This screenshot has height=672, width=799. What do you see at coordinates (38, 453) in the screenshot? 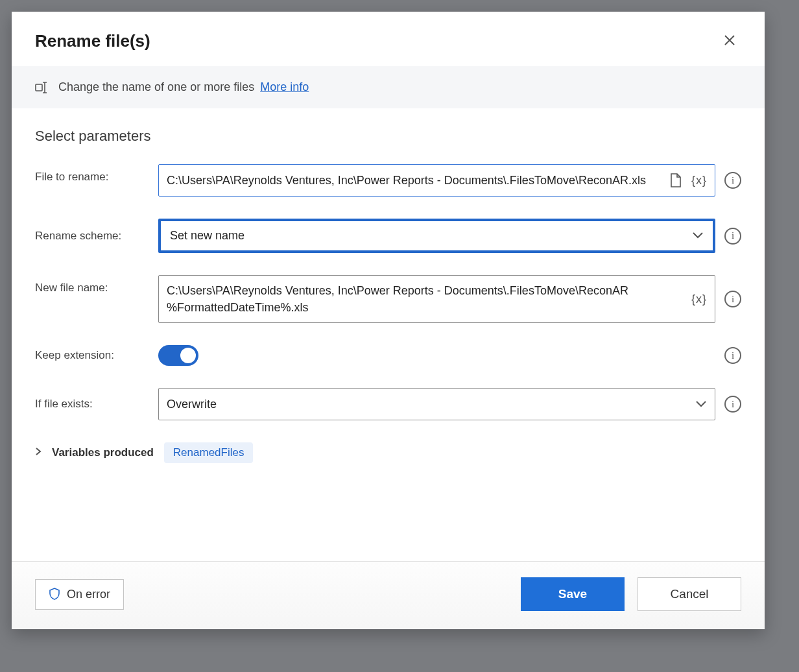
I see `chevron-right-icon` at bounding box center [38, 453].